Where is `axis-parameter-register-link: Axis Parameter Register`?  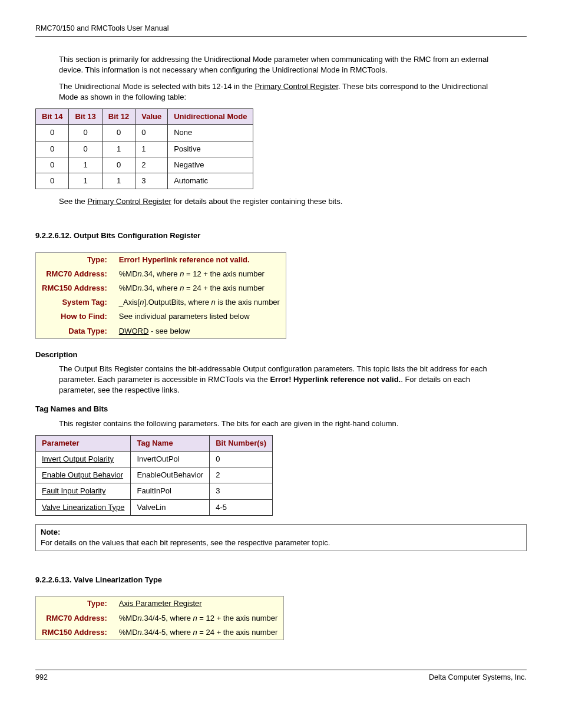
axis-parameter-register-link: Axis Parameter Register is located at coordinates (160, 604).